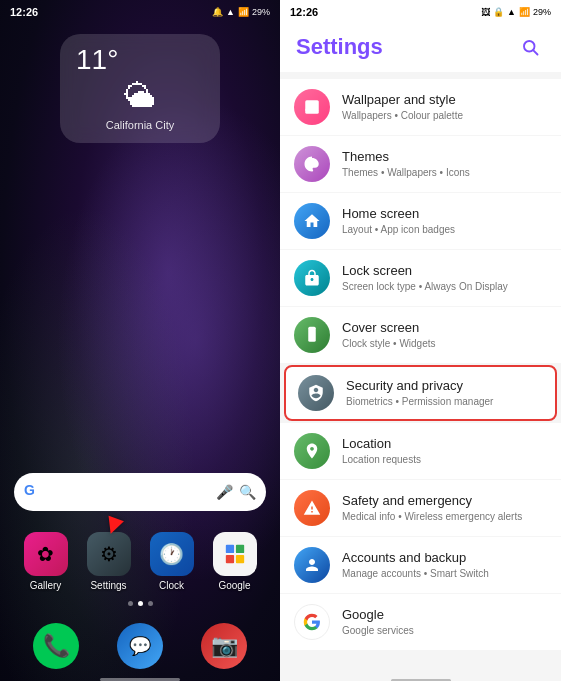 This screenshot has height=681, width=561. I want to click on google-settings-icon, so click(312, 622).